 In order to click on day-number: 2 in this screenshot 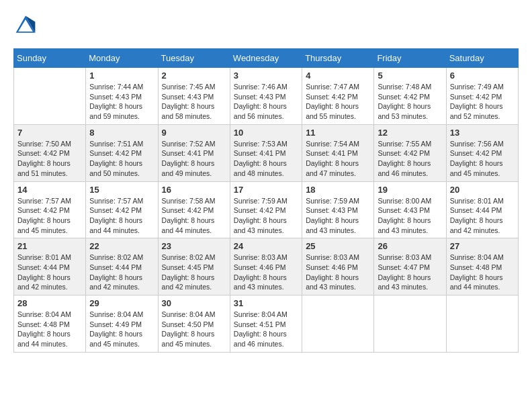, I will do `click(194, 75)`.